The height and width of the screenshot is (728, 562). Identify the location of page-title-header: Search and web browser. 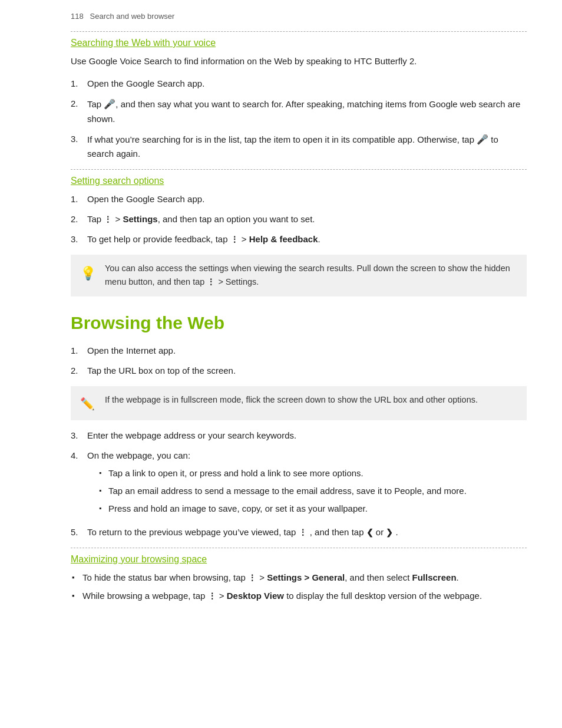
(133, 17).